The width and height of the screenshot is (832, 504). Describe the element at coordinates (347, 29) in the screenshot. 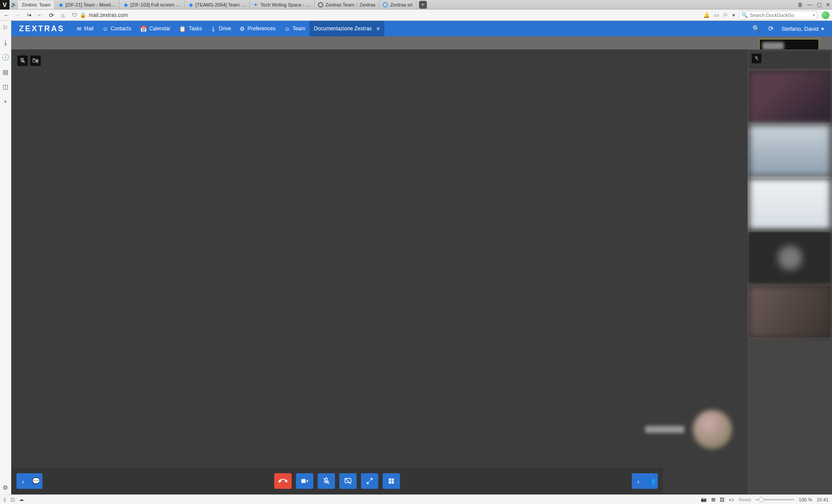

I see `tab-documentation: Documentazione Zextras✕` at that location.